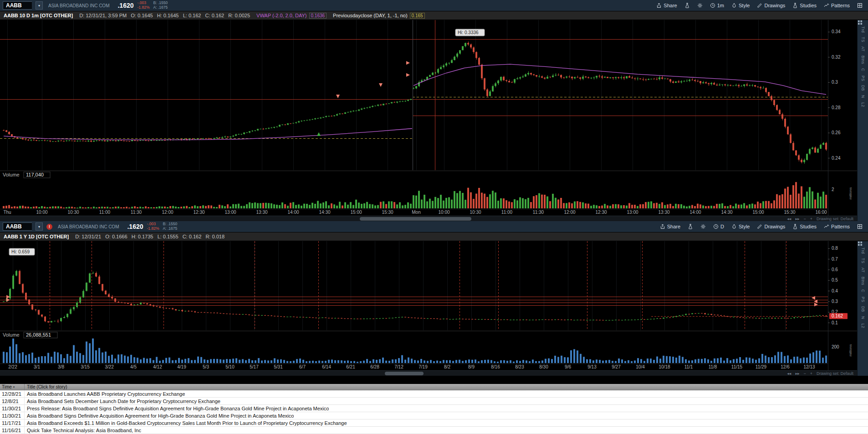  Describe the element at coordinates (434, 237) in the screenshot. I see `chart-title-bar-2: AABB 1 Y 1D [OTC OTHER] D: 12/31/21 O: 0…` at that location.